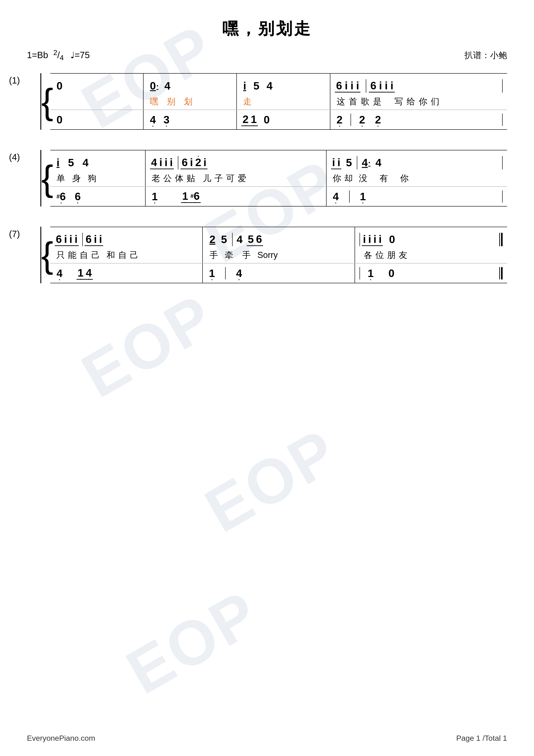  What do you see at coordinates (341, 101) in the screenshot?
I see `l-zhe: 这` at bounding box center [341, 101].